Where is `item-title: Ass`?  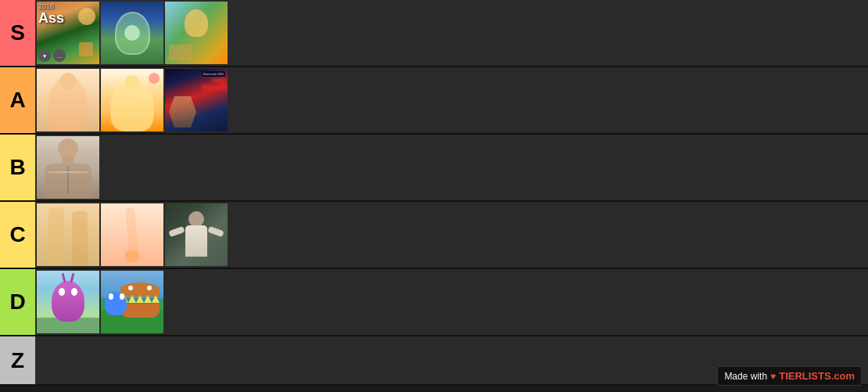
item-title: Ass is located at coordinates (52, 19).